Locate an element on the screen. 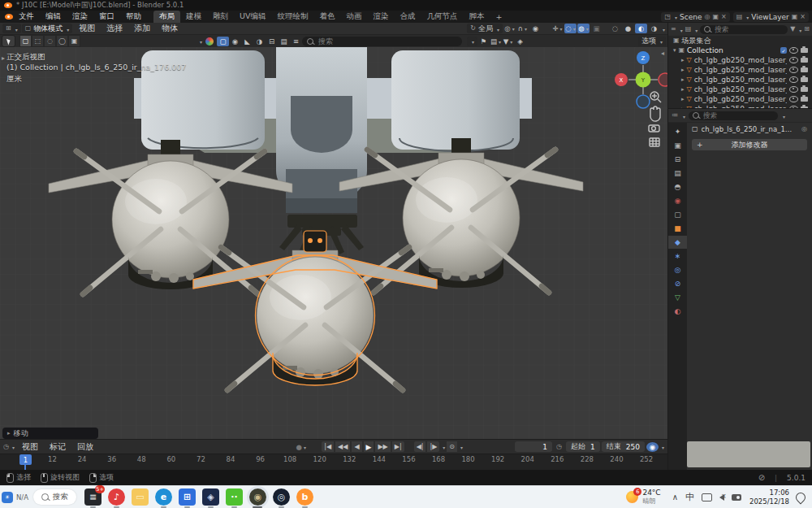 The height and width of the screenshot is (508, 812). collection-row: ▾ ▣ Collection ✓ is located at coordinates (741, 50).